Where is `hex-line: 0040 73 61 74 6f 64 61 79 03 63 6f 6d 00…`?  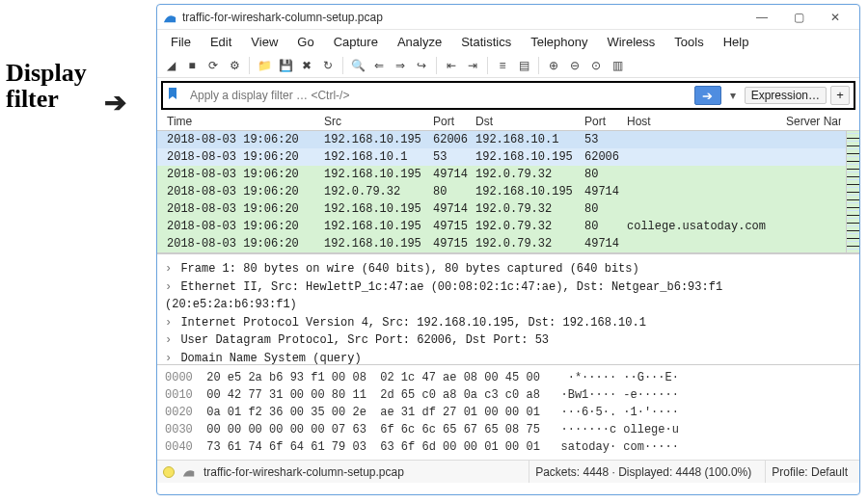 hex-line: 0040 73 61 74 6f 64 61 79 03 63 6f 6d 00… is located at coordinates (508, 447).